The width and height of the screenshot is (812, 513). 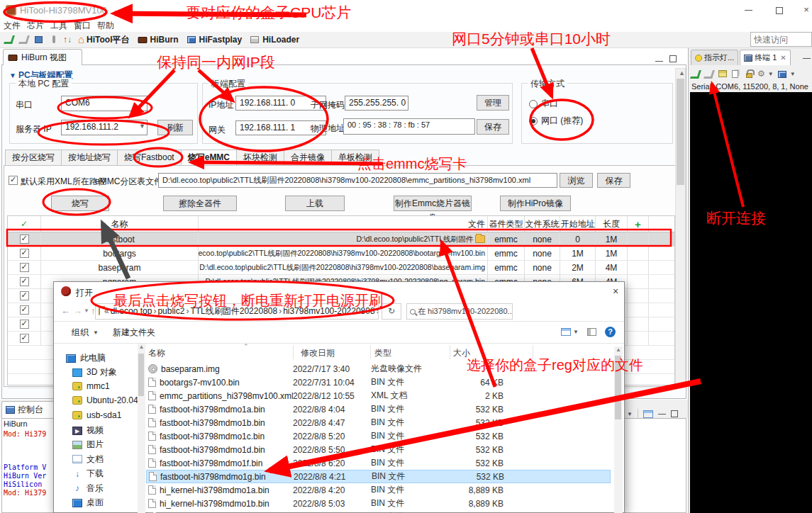 I want to click on tab-indicator-lights: 指示灯..., so click(x=715, y=57).